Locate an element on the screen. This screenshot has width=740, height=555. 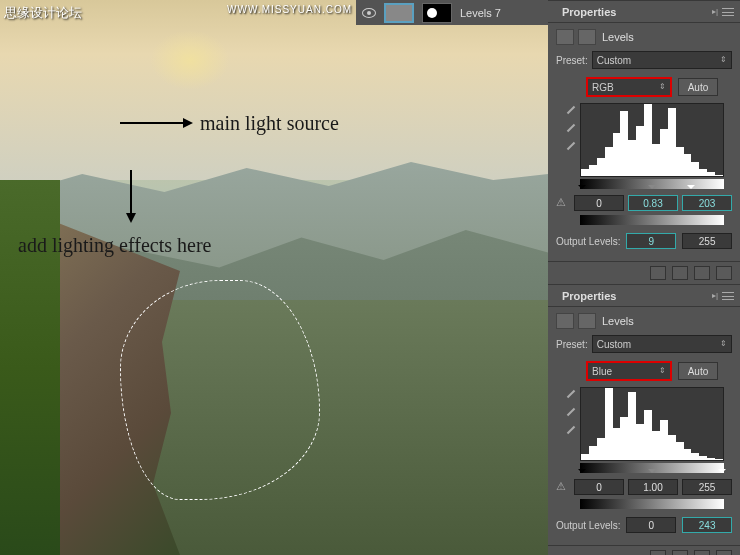
visibility-icon is located at coordinates (369, 13).